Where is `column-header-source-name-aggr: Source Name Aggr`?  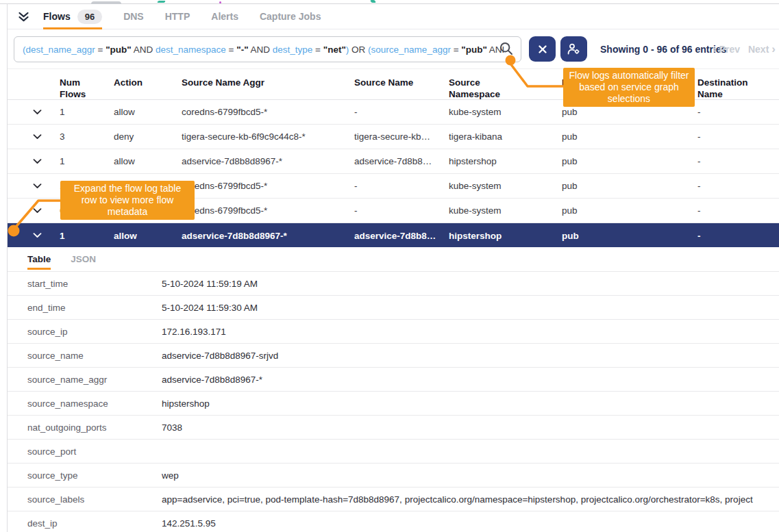 column-header-source-name-aggr: Source Name Aggr is located at coordinates (268, 85).